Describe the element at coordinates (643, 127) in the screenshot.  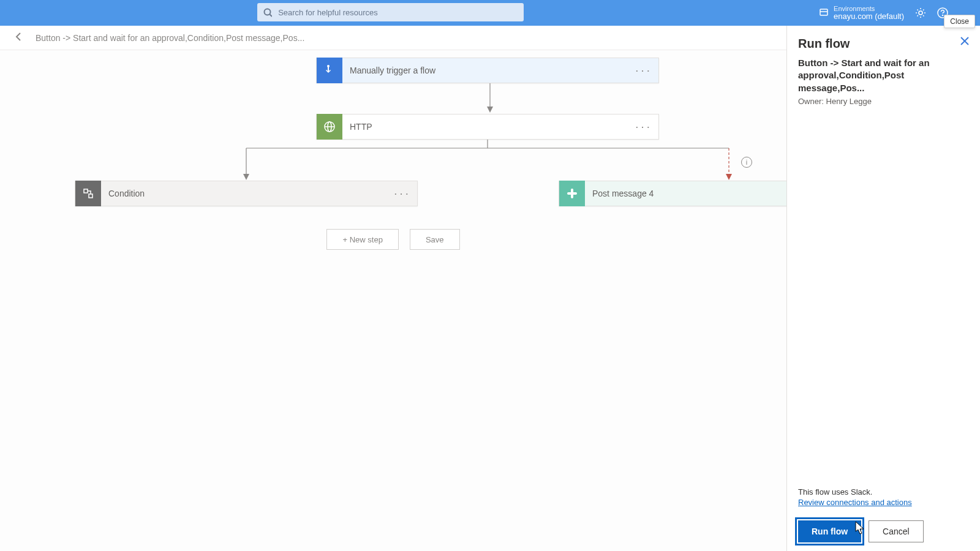
I see `node-http-menu: · · ·` at that location.